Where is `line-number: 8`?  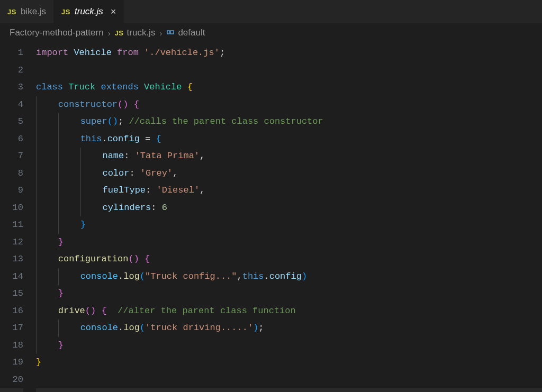 line-number: 8 is located at coordinates (12, 174).